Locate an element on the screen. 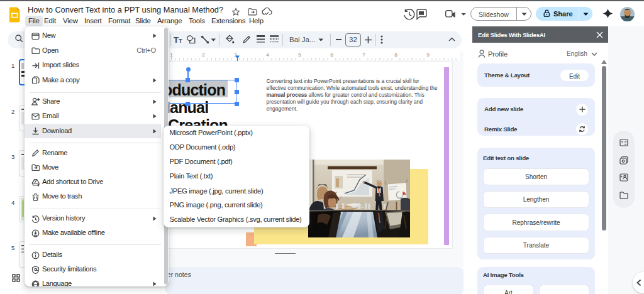 The width and height of the screenshot is (644, 294). svg-text: 7 is located at coordinates (364, 55).